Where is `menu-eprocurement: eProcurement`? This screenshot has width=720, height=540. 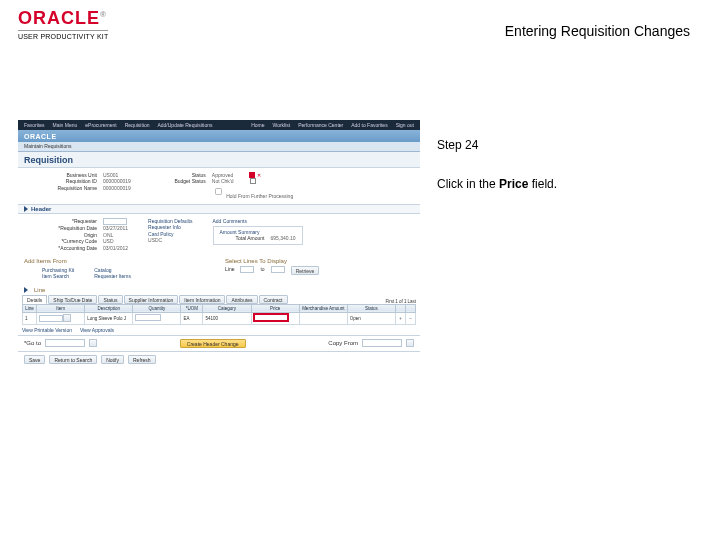 menu-eprocurement: eProcurement is located at coordinates (100, 125).